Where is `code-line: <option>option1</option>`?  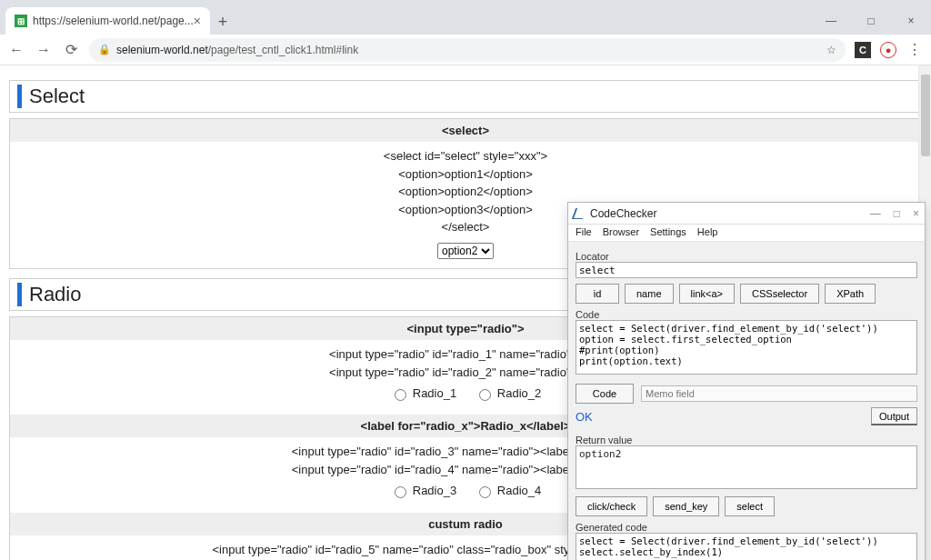
code-line: <option>option1</option> is located at coordinates (466, 175).